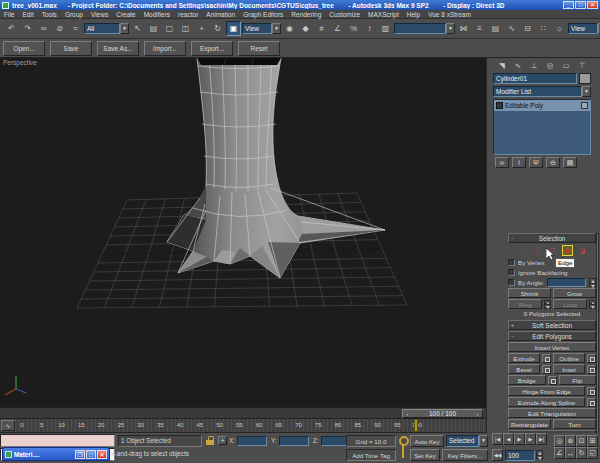 The image size is (600, 463). Describe the element at coordinates (528, 28) in the screenshot. I see `schematic-view-icon: ⊟` at that location.